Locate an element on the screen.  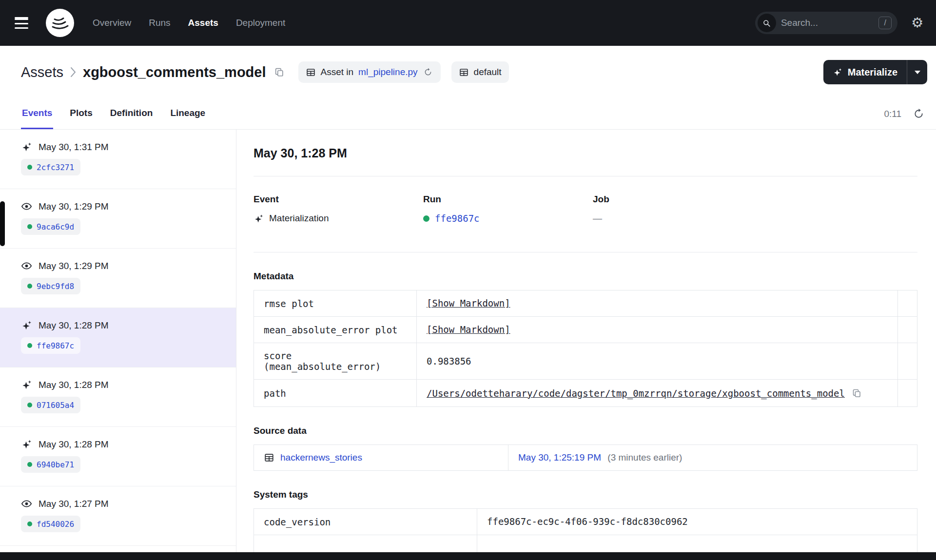
asset-definition-badge: Asset in ml_pipeline.py is located at coordinates (370, 72).